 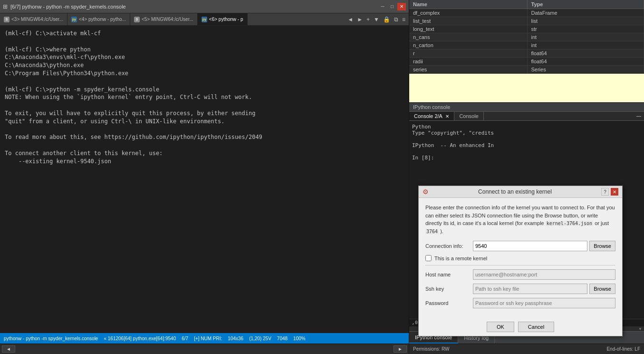 I want to click on ipython-tab-console2a-label: Console 2/A, so click(x=428, y=116).